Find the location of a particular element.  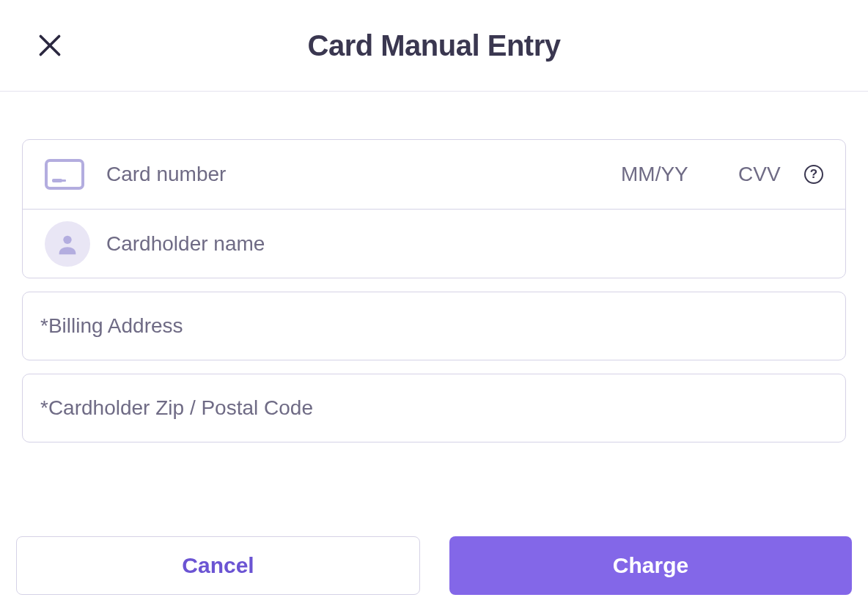

card-cvv-input is located at coordinates (768, 174).